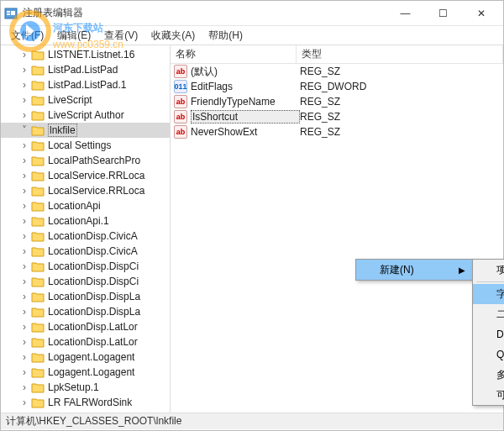 This screenshot has width=504, height=431. What do you see at coordinates (92, 236) in the screenshot?
I see `tree-item-label: LocationDisp.CivicA` at bounding box center [92, 236].